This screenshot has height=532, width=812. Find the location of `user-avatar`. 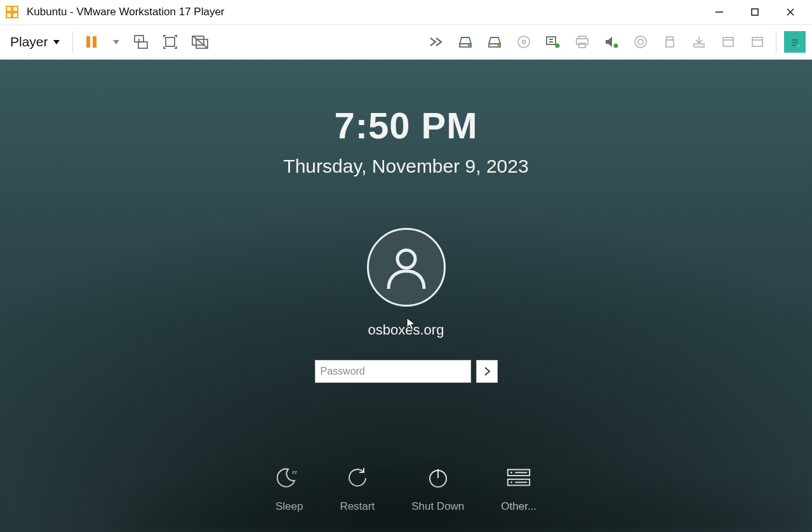

user-avatar is located at coordinates (406, 267).